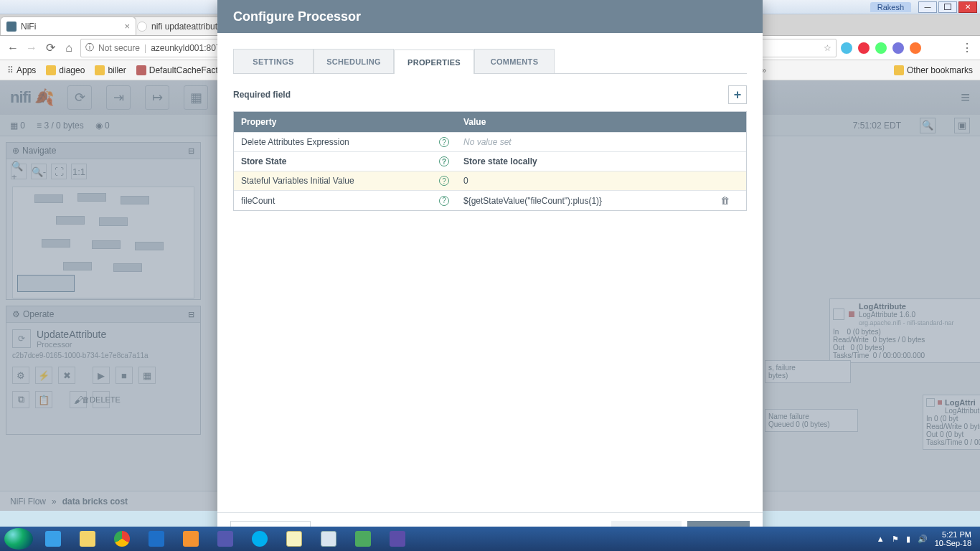  I want to click on tab-properties: PROPERTIES, so click(434, 62).